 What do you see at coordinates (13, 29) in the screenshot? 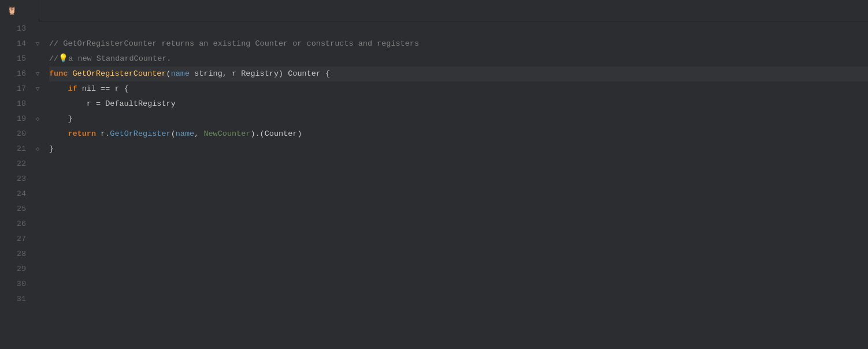
I see `line-number: 13` at bounding box center [13, 29].